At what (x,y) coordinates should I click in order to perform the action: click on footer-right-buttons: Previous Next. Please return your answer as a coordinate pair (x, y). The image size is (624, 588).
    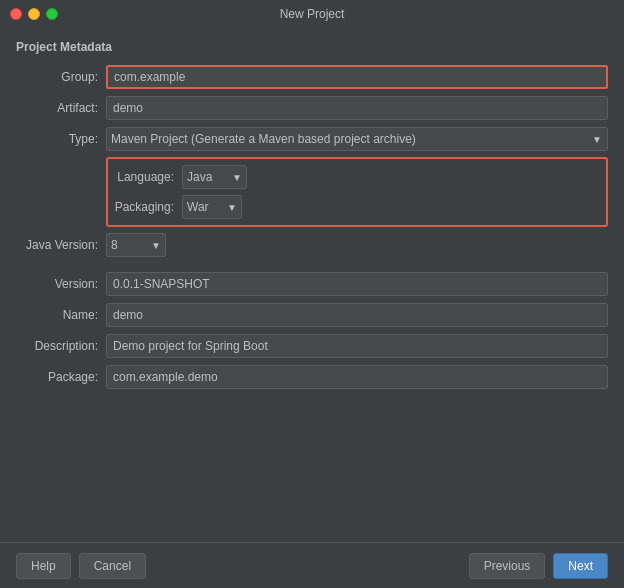
    Looking at the image, I should click on (538, 566).